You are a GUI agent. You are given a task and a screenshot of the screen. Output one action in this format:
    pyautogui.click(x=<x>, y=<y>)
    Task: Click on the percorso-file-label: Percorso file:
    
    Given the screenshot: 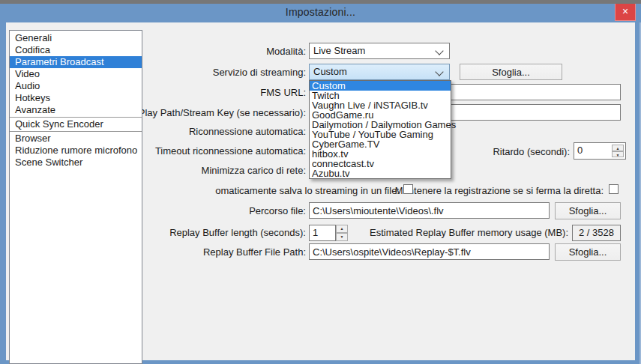 What is the action you would take?
    pyautogui.click(x=277, y=211)
    